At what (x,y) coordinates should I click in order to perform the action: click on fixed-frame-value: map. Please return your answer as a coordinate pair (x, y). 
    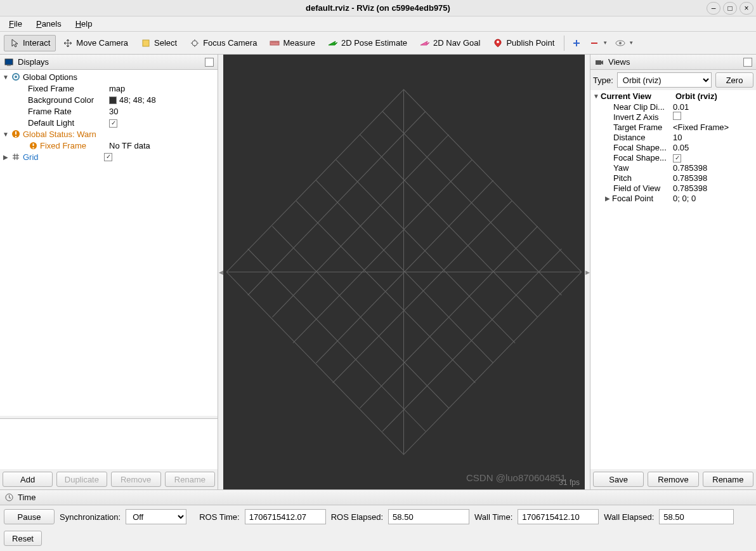
    Looking at the image, I should click on (164, 89).